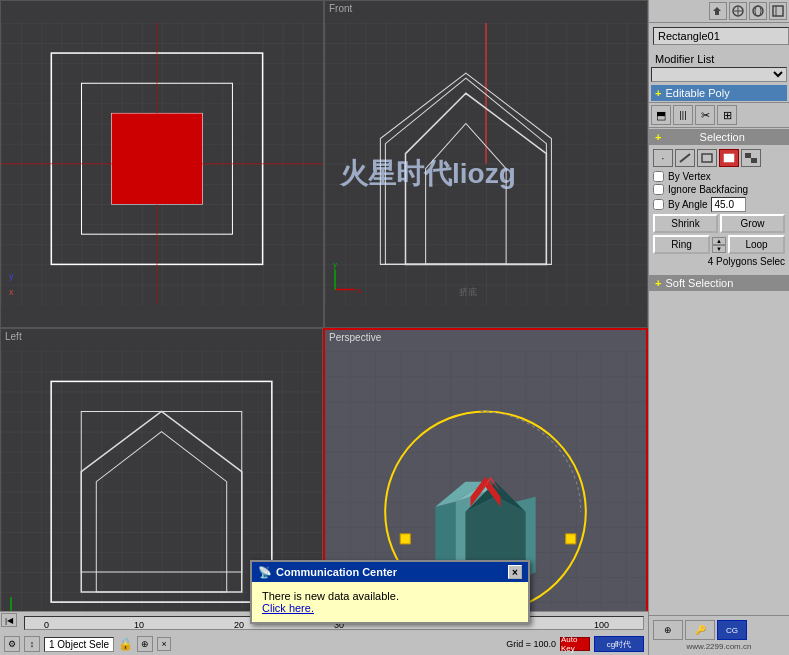  Describe the element at coordinates (139, 625) in the screenshot. I see `svg-text: 10` at that location.